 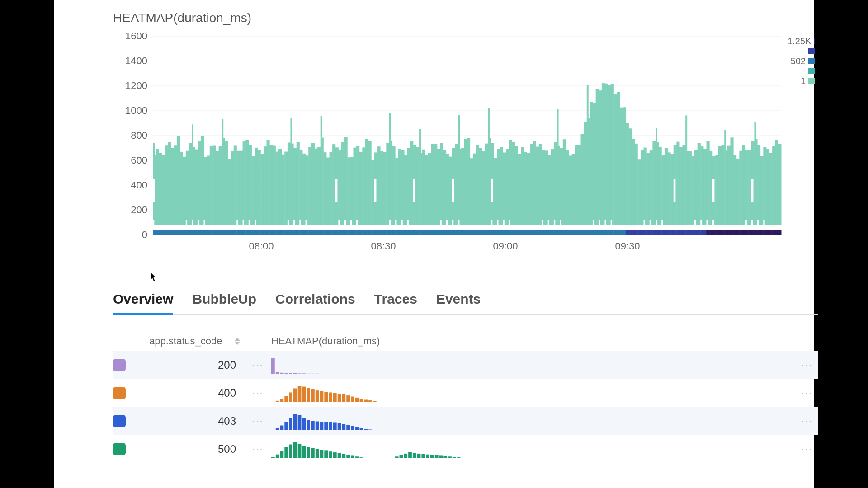 I want to click on table-row: 400······, so click(x=466, y=393).